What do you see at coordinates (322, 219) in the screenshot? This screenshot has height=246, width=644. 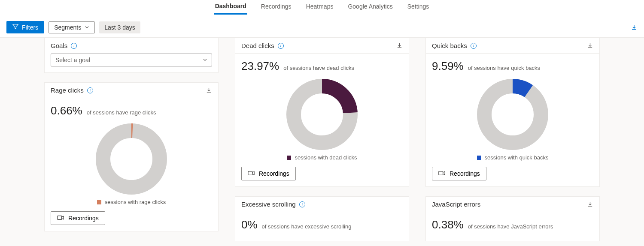 I see `card-excessive-scrolling: Excessive scrolling i 0% of sessions hav…` at bounding box center [322, 219].